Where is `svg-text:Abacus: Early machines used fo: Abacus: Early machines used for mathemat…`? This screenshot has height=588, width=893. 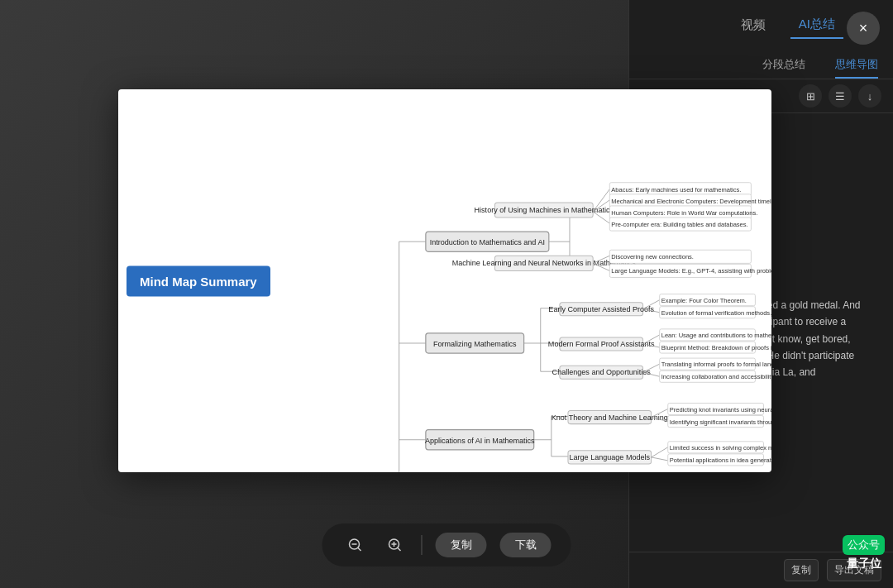 svg-text:Abacus: Early machines used fo: Abacus: Early machines used for mathemat… is located at coordinates (676, 190).